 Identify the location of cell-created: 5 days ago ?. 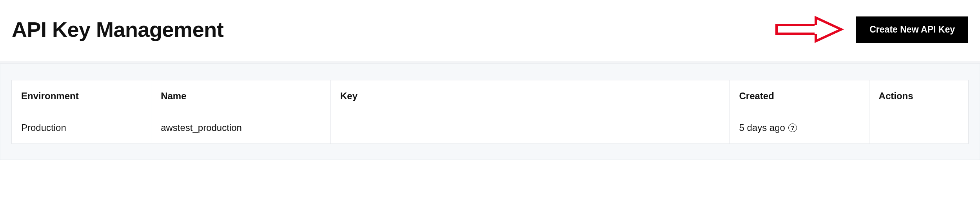
(799, 128).